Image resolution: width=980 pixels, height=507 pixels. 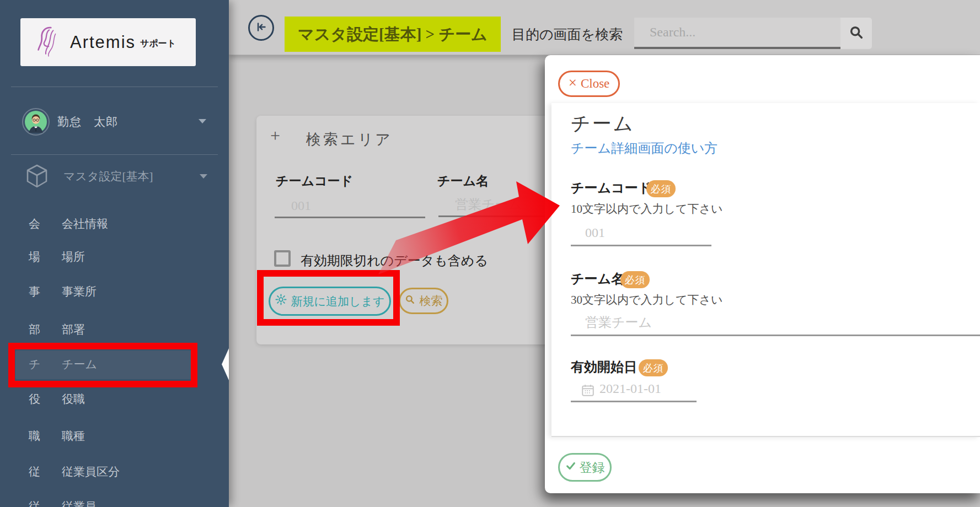 What do you see at coordinates (73, 436) in the screenshot?
I see `item-label: 職種` at bounding box center [73, 436].